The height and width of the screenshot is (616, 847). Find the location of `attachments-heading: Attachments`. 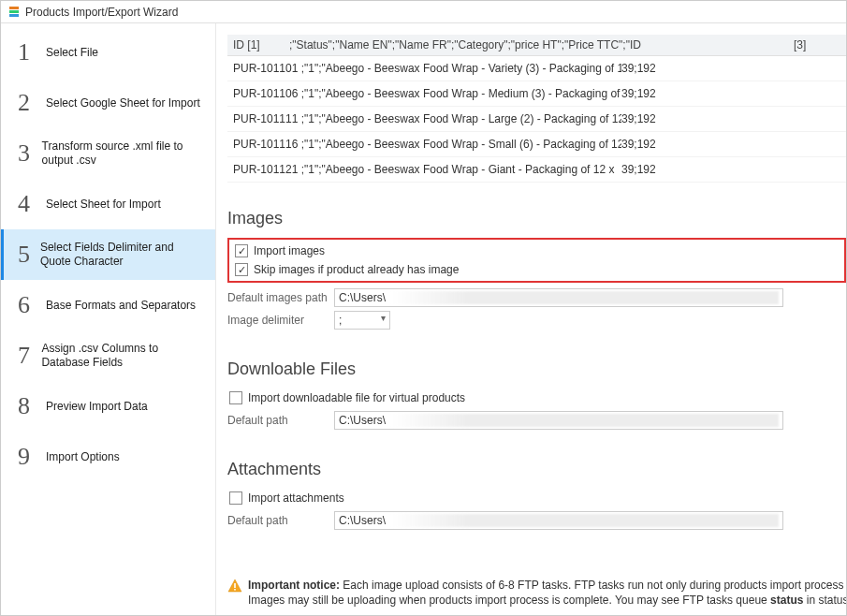

attachments-heading: Attachments is located at coordinates (537, 470).